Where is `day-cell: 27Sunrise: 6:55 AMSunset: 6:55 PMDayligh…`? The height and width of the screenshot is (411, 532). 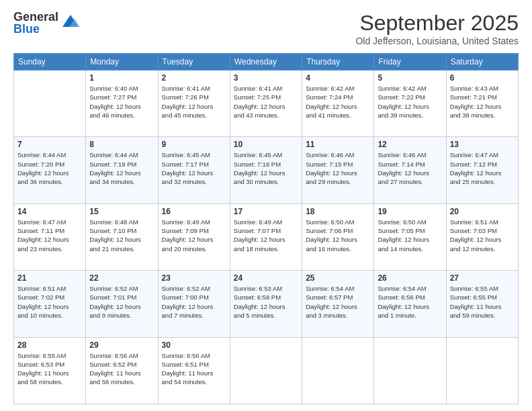
day-cell: 27Sunrise: 6:55 AMSunset: 6:55 PMDayligh… is located at coordinates (482, 304).